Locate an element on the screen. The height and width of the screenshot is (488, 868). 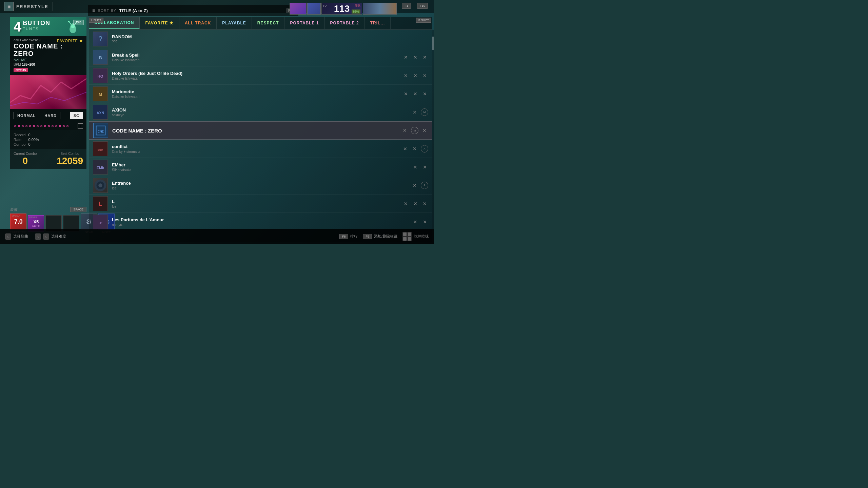
tab-respect: RESPECT is located at coordinates (269, 23).